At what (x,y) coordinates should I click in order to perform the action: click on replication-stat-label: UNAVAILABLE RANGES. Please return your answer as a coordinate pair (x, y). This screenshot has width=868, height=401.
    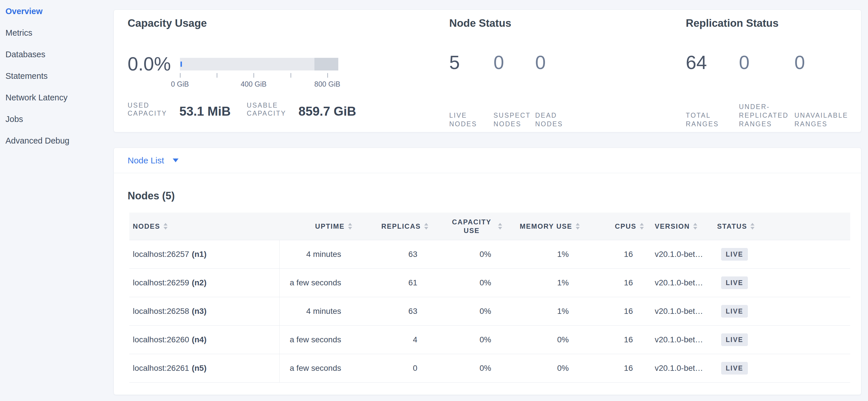
    Looking at the image, I should click on (826, 119).